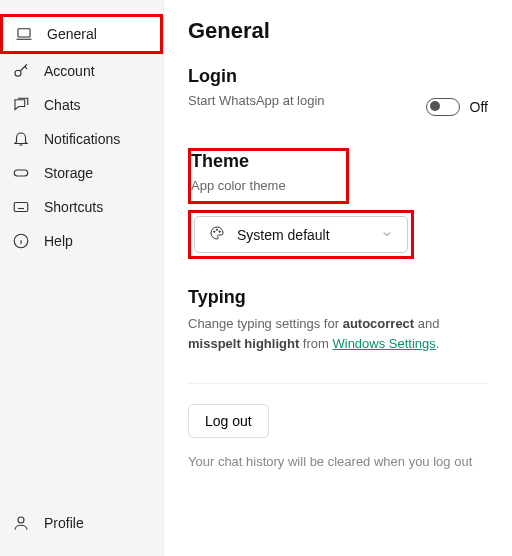 This screenshot has width=512, height=556. Describe the element at coordinates (284, 235) in the screenshot. I see `theme-selected: System default` at that location.